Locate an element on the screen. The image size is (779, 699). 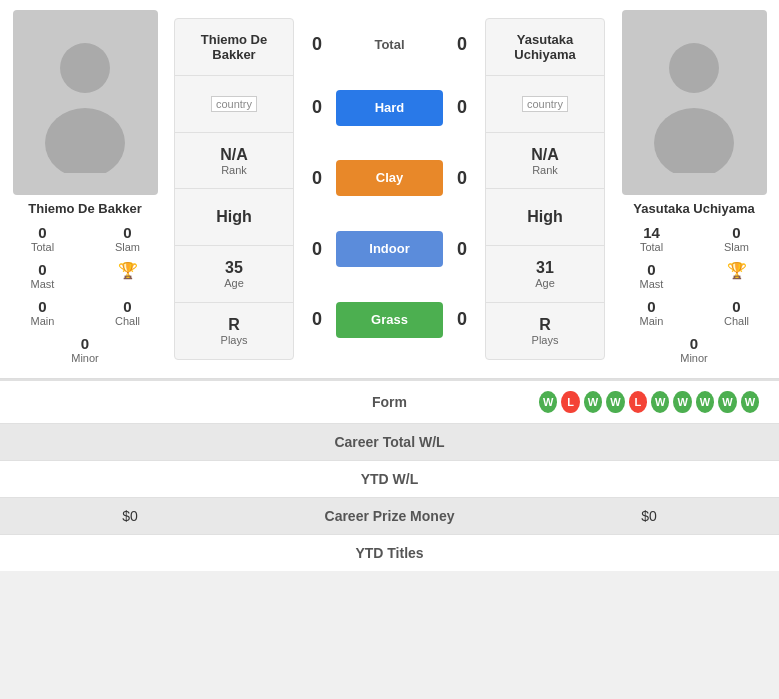
left-country-row: country is located at coordinates (234, 104).